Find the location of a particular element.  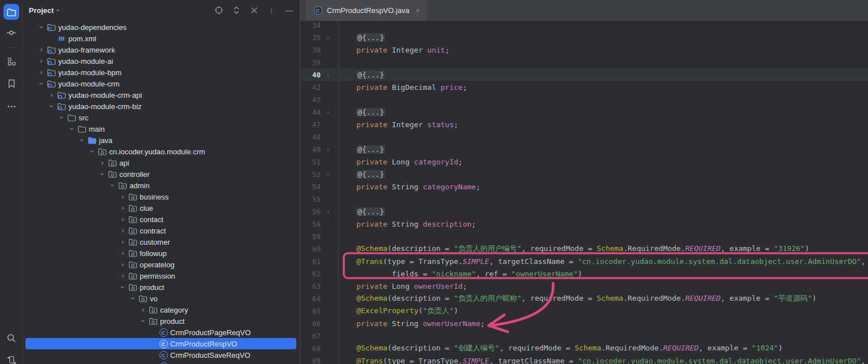

tree-item-category: ›category is located at coordinates (162, 310).